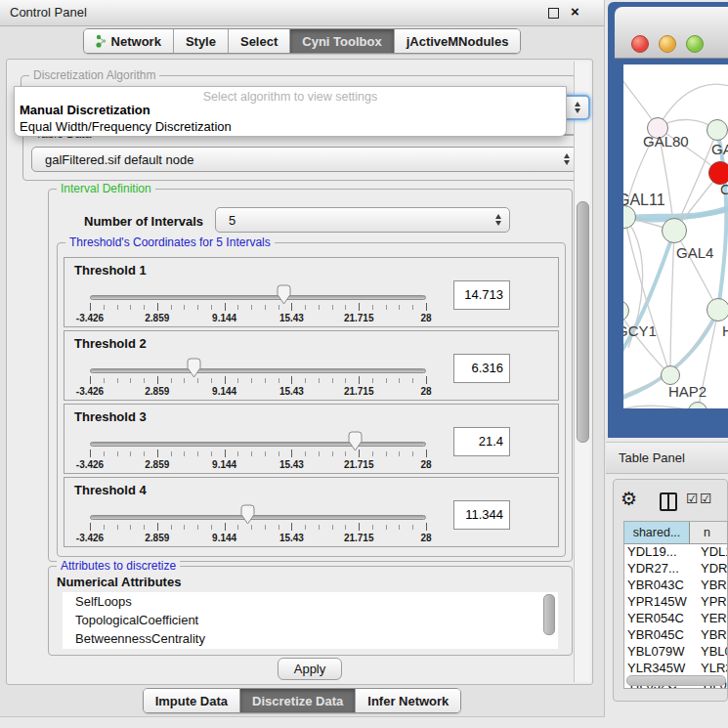 The width and height of the screenshot is (728, 728). I want to click on node-HAP2-node, so click(670, 375).